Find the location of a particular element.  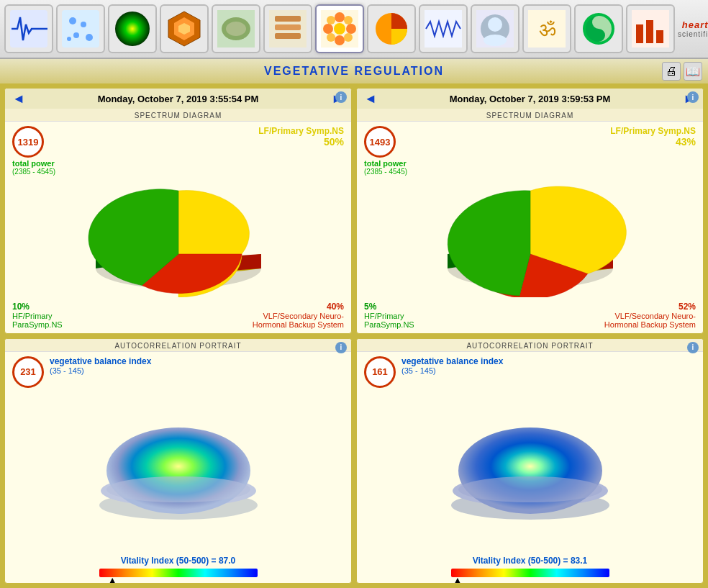

svg-text: ॐ is located at coordinates (548, 29).